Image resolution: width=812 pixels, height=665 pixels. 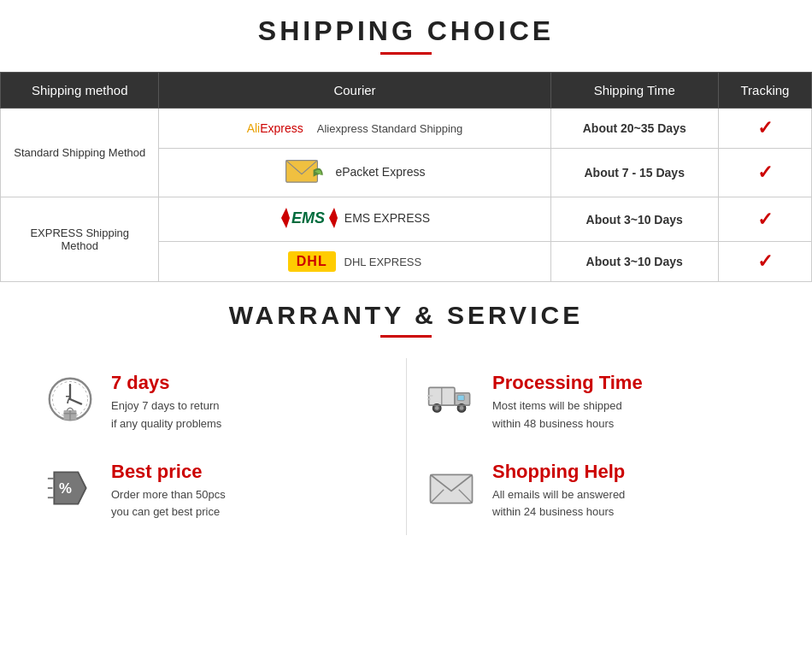 I want to click on time-dhl: About 3~10 Days, so click(x=634, y=262).